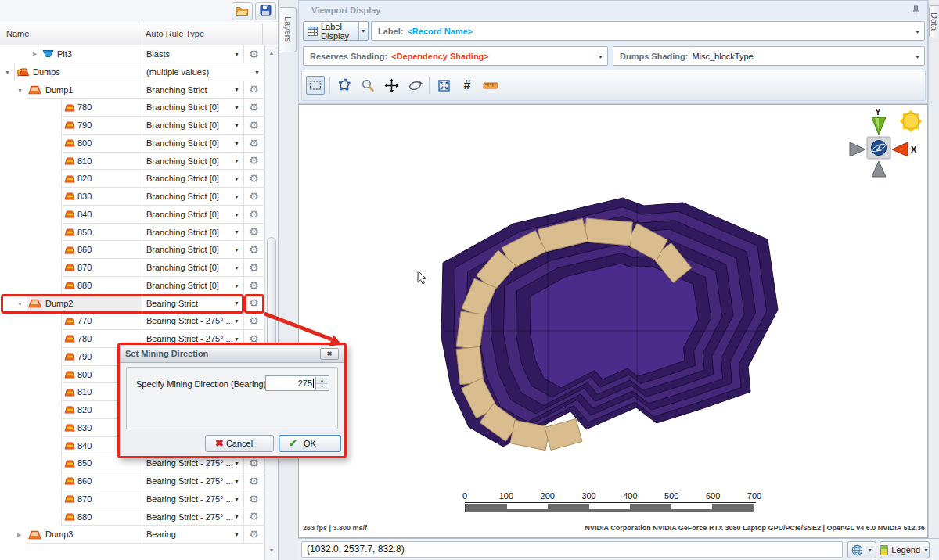 This screenshot has height=560, width=939. What do you see at coordinates (455, 56) in the screenshot?
I see `reserves-shading-combo: Reserves Shading: <Dependency Shading> ▼` at bounding box center [455, 56].